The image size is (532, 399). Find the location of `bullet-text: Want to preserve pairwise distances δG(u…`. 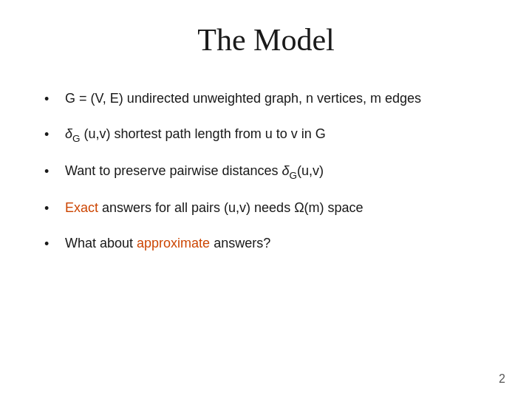

bullet-text: Want to preserve pairwise distances δG(u… is located at coordinates (276, 172).